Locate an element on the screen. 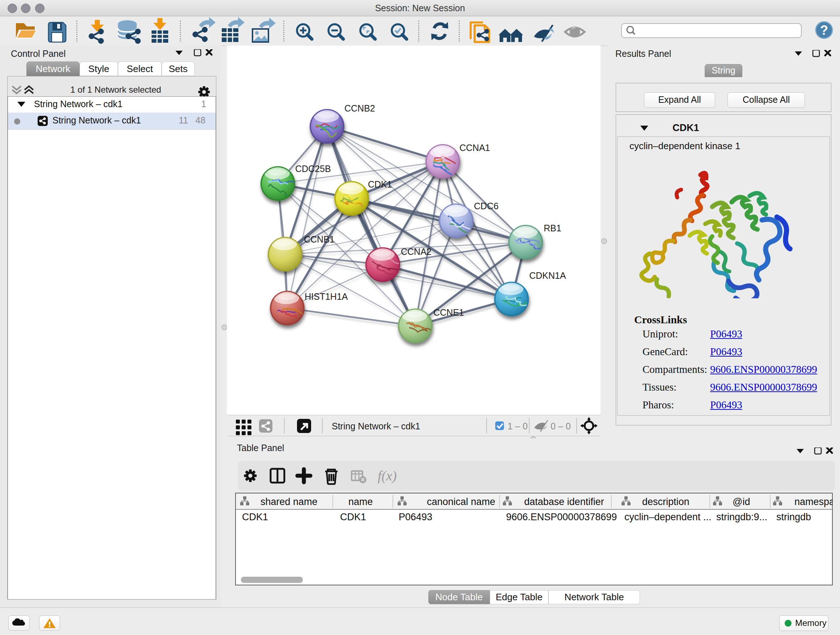 Image resolution: width=840 pixels, height=635 pixels. svg-text: CCNA2 is located at coordinates (416, 252).